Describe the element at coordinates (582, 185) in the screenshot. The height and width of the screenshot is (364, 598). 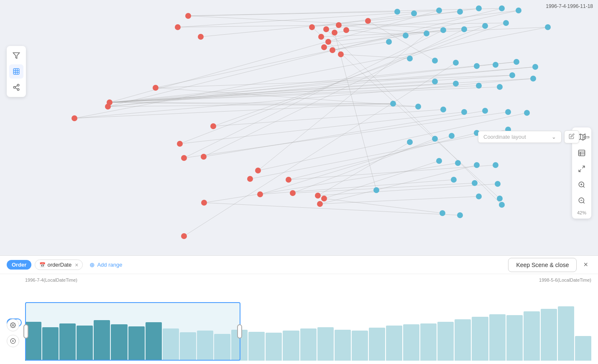
I see `zoom-in-button` at that location.